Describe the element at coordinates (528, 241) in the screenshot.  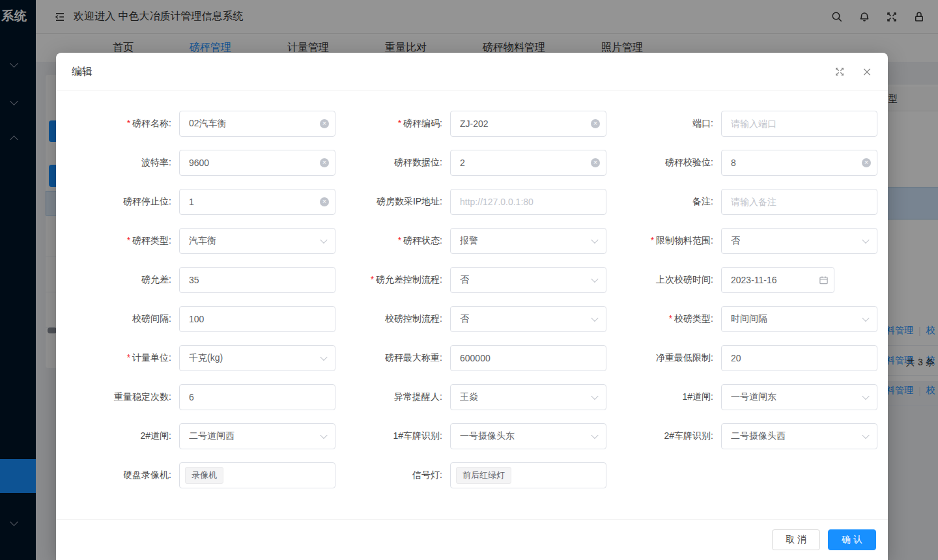
I see `scale-status-select: 报警` at that location.